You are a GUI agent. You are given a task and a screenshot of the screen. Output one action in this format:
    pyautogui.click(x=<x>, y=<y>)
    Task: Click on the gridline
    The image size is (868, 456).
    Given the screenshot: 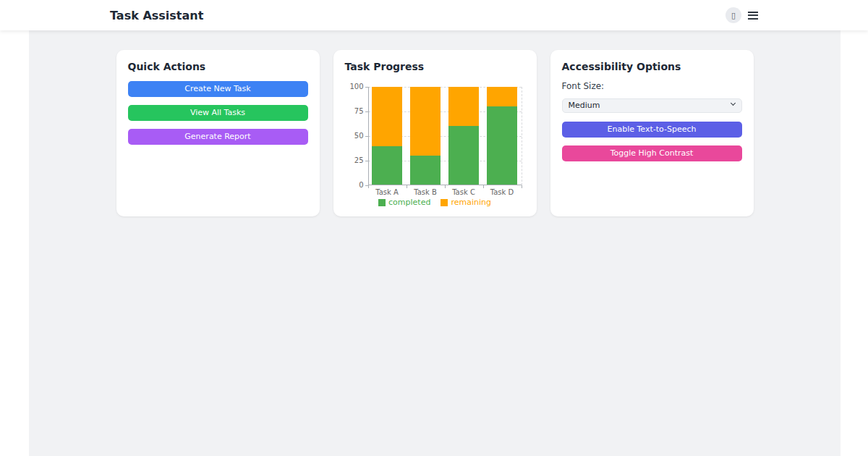 What is the action you would take?
    pyautogui.click(x=522, y=136)
    